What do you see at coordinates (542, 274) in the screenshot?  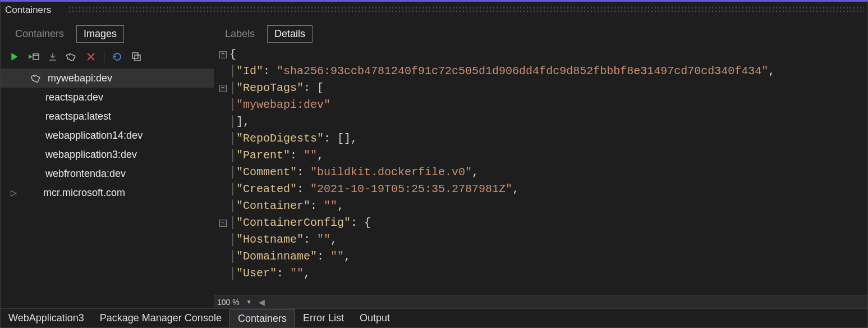 I see `code-line: │ "User": "",` at bounding box center [542, 274].